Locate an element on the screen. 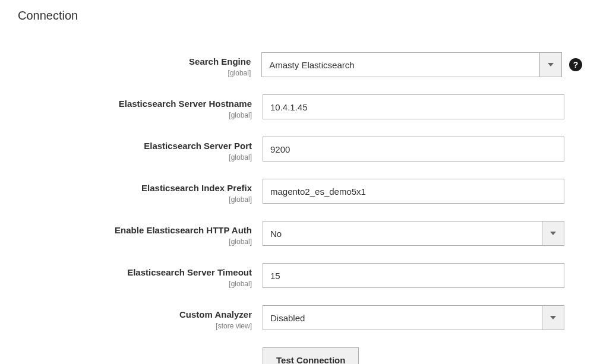 The width and height of the screenshot is (600, 364). scope-search-engine: [global] is located at coordinates (134, 73).